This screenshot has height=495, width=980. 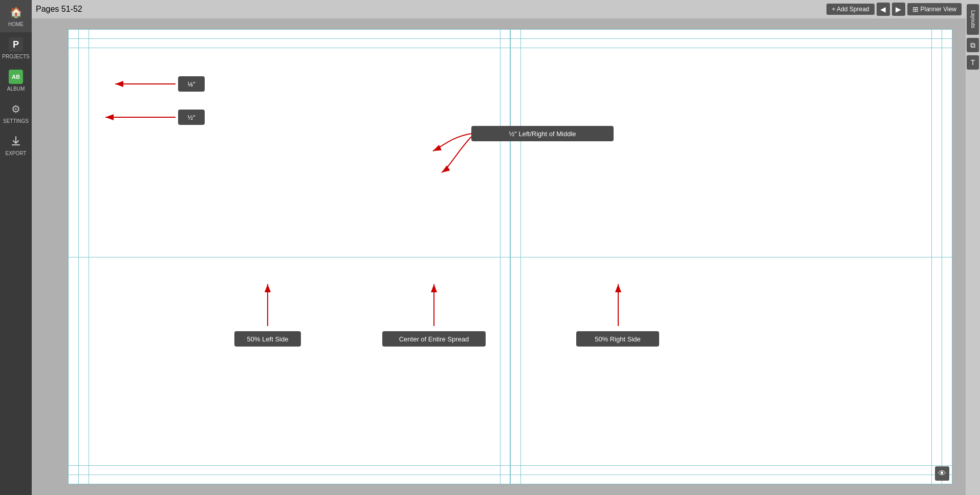 What do you see at coordinates (434, 339) in the screenshot?
I see `svg-text: Center of Entire Spread` at bounding box center [434, 339].